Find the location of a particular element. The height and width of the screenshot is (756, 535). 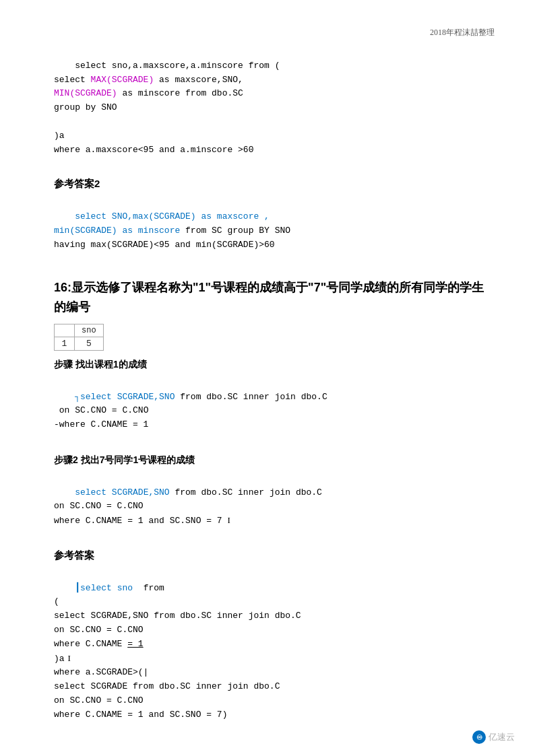

ref-answer-2-label: 参考答案2 is located at coordinates (274, 184).